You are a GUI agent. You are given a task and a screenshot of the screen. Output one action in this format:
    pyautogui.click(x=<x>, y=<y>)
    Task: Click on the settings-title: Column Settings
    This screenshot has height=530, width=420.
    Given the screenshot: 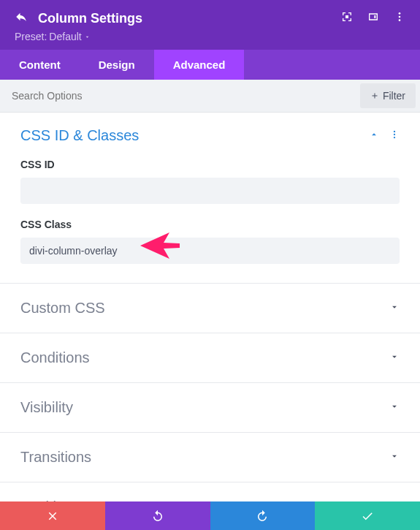 What is the action you would take?
    pyautogui.click(x=91, y=19)
    